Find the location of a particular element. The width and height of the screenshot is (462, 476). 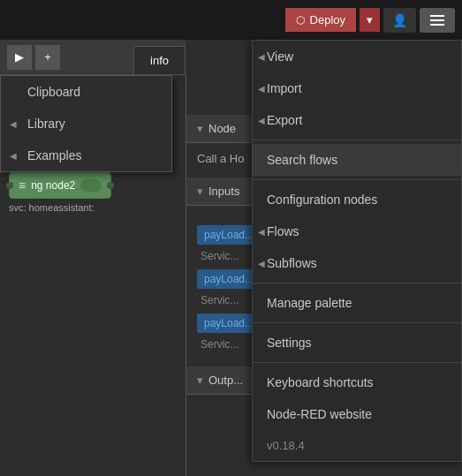

menu-item-search-flows: Search flows is located at coordinates (357, 160).